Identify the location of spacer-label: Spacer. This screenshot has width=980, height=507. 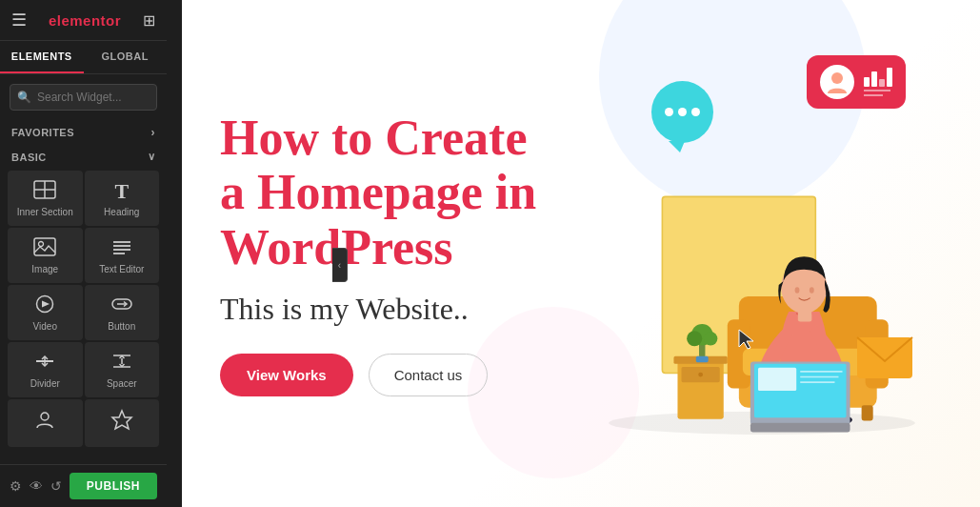
(122, 384).